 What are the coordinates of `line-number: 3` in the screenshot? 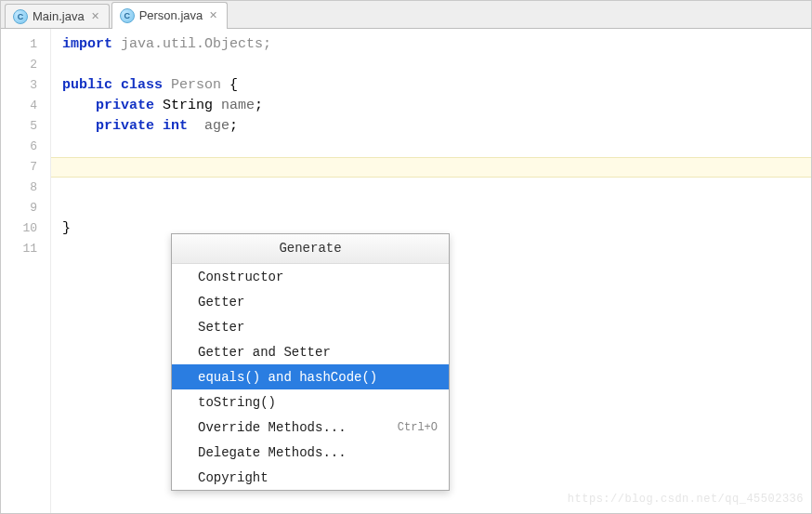 It's located at (26, 86).